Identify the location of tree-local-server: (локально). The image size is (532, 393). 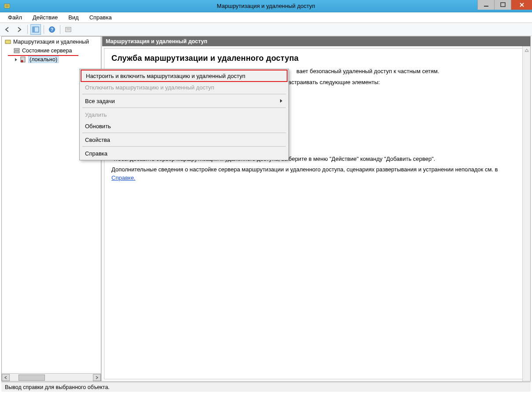
(52, 59).